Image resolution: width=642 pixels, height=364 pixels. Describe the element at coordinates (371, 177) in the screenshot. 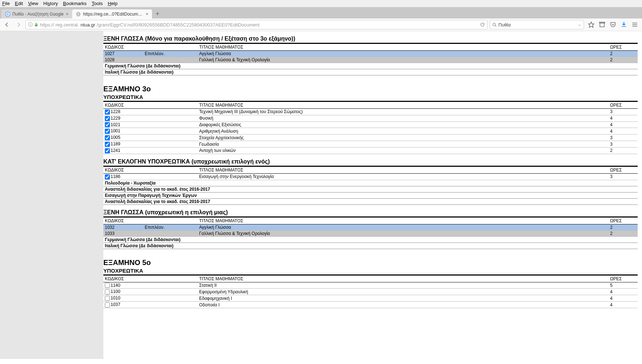

I see `table-row: 1186 Εισαγωγή στην Ενεργειακή Τεχνολογία…` at that location.